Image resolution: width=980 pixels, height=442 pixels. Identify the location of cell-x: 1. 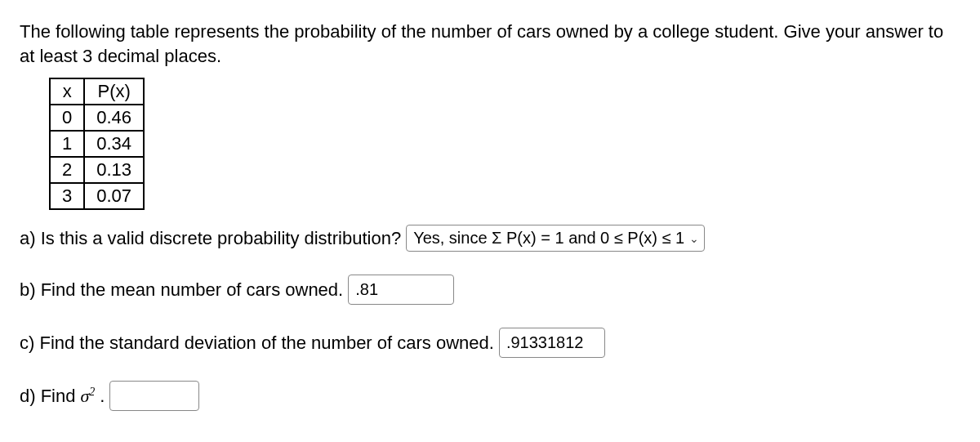
(67, 144).